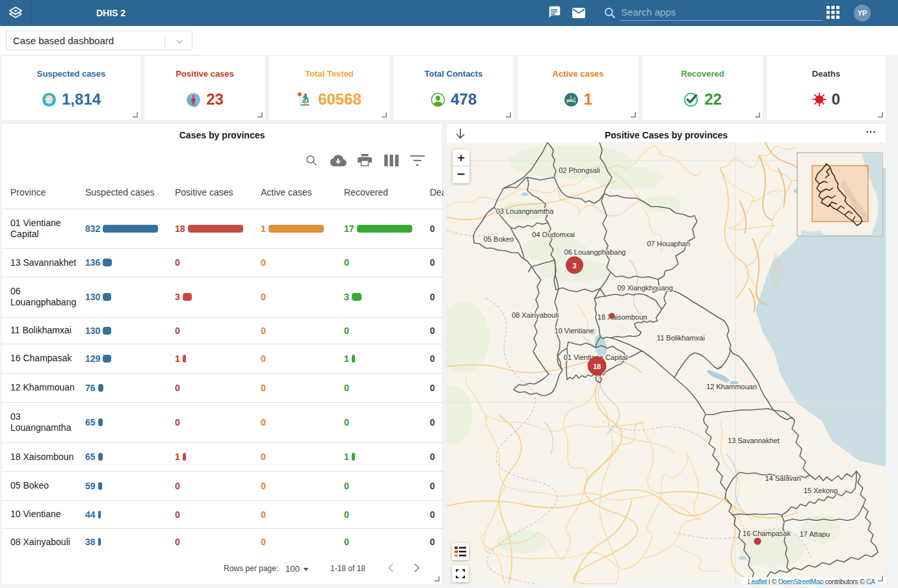 Image resolution: width=898 pixels, height=588 pixels. I want to click on svg-text: 05 Bokeo, so click(499, 239).